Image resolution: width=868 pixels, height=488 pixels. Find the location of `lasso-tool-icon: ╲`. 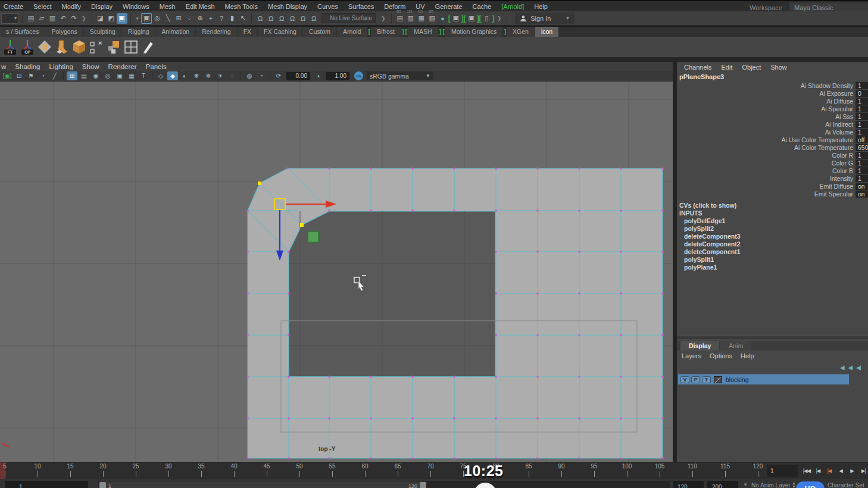

lasso-tool-icon: ╲ is located at coordinates (168, 18).